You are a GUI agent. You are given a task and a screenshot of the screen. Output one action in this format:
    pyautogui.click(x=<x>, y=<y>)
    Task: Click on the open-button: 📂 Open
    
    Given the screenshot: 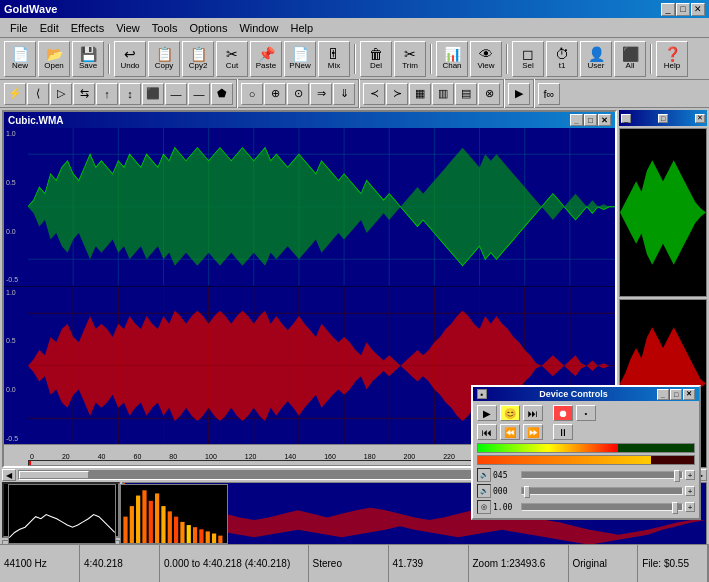 What is the action you would take?
    pyautogui.click(x=54, y=59)
    